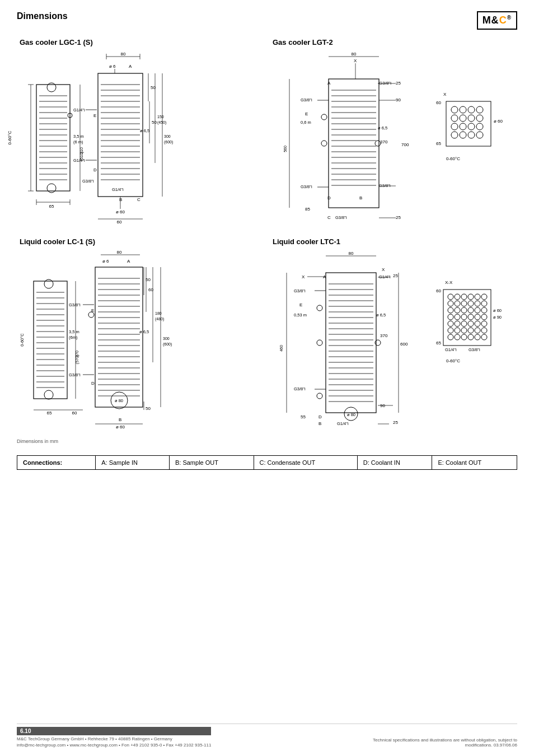 The image size is (534, 756). Describe the element at coordinates (267, 441) in the screenshot. I see `dimensions-note: Dimensions in mm` at that location.